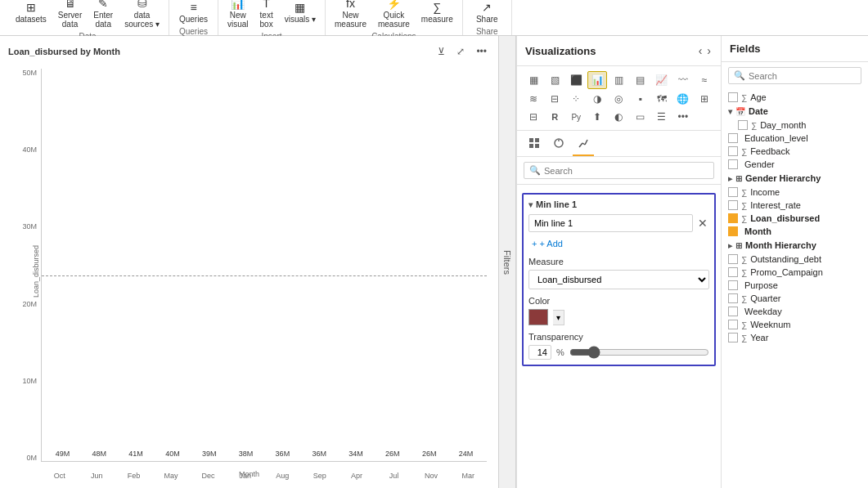  What do you see at coordinates (795, 151) in the screenshot?
I see `field-feedback: ∑ Feedback` at bounding box center [795, 151].